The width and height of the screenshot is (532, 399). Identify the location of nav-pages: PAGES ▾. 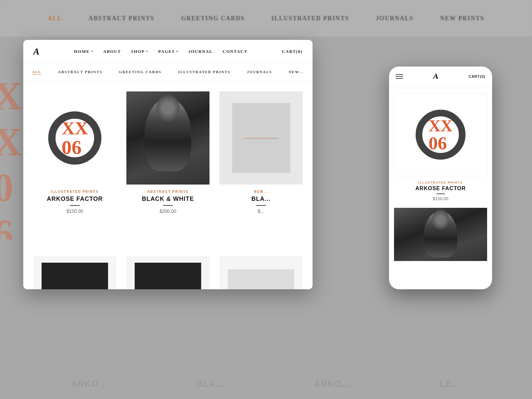
(168, 52).